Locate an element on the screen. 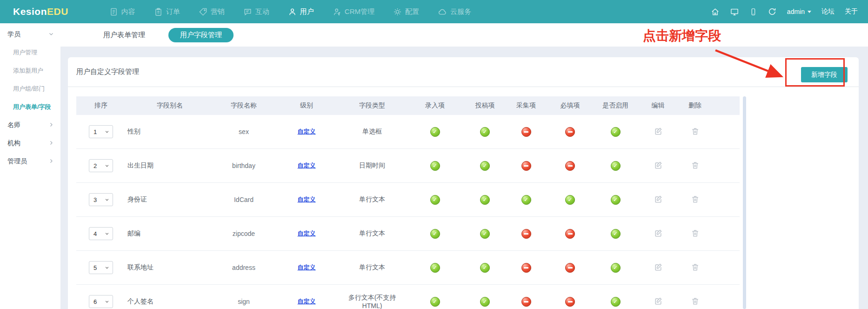 The height and width of the screenshot is (309, 868). sidebar-item-user-group: 用户组/部门 is located at coordinates (30, 88).